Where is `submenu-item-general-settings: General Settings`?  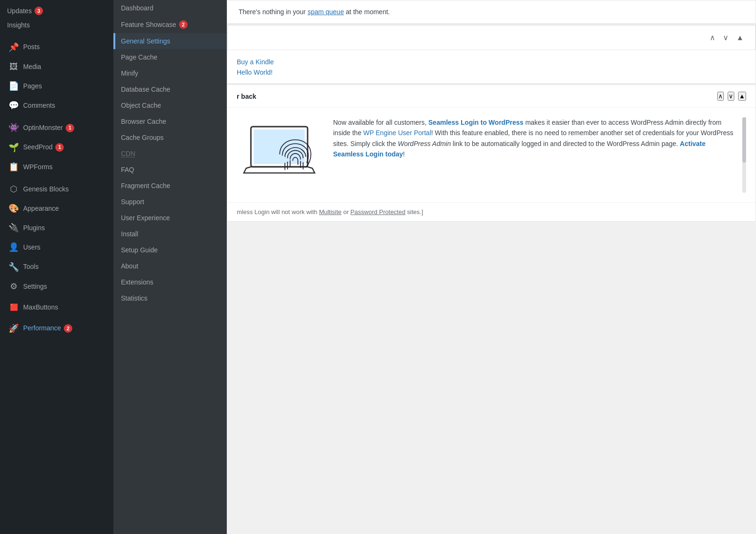
submenu-item-general-settings: General Settings is located at coordinates (170, 41).